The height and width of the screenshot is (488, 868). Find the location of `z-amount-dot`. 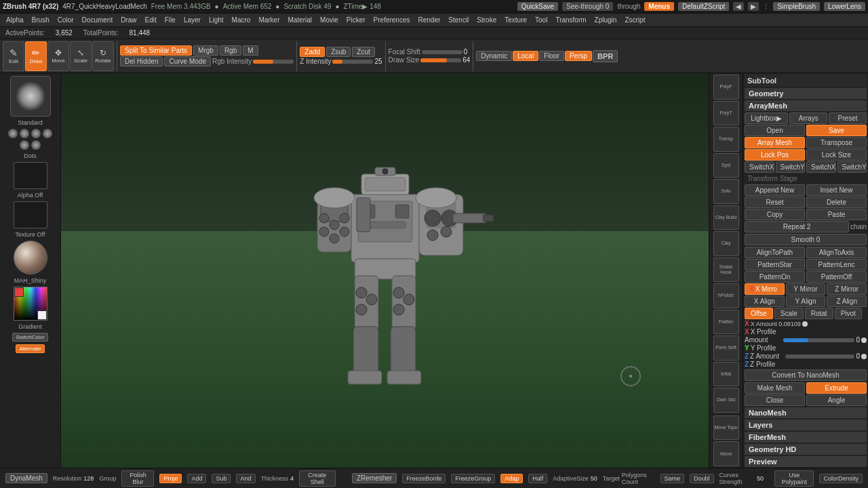

z-amount-dot is located at coordinates (864, 357).